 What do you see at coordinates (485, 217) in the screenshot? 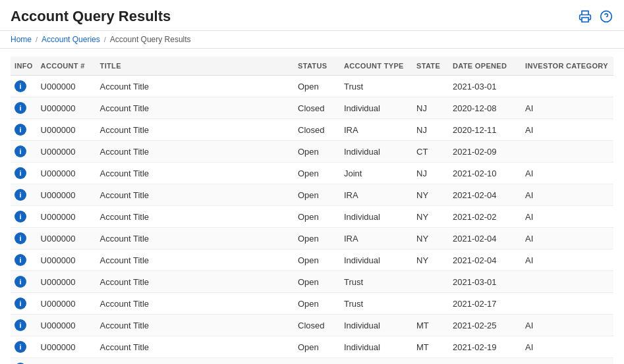
I see `cell-date-opened: 2021-02-02` at bounding box center [485, 217].